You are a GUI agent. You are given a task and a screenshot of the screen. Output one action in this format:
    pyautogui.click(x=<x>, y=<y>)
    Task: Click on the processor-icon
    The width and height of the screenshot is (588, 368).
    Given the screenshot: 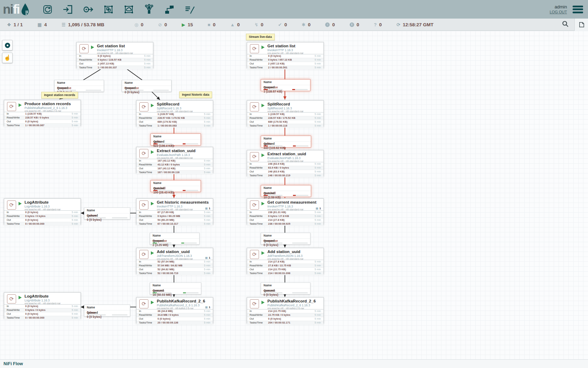 What is the action you would take?
    pyautogui.click(x=48, y=9)
    